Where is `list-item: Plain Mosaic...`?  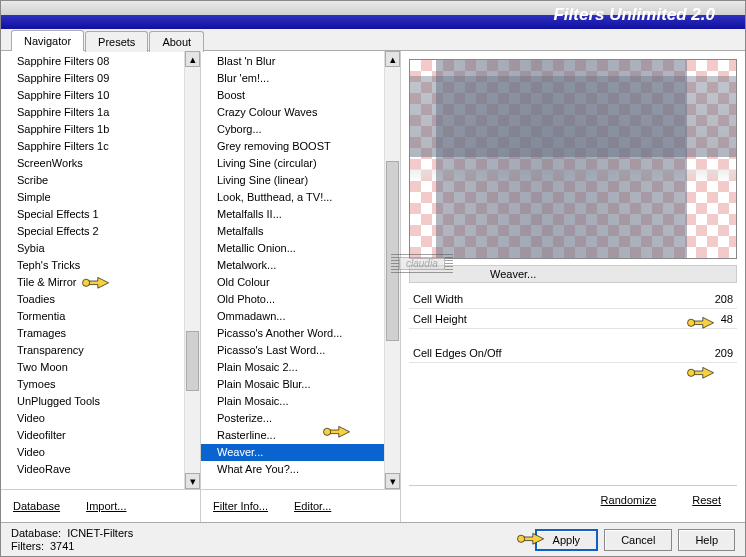
list-item: Plain Mosaic... is located at coordinates (292, 402).